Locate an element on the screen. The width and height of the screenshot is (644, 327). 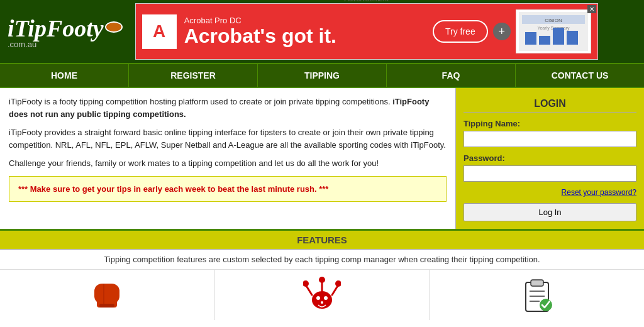
logo-footy: Footy is located at coordinates (75, 28).